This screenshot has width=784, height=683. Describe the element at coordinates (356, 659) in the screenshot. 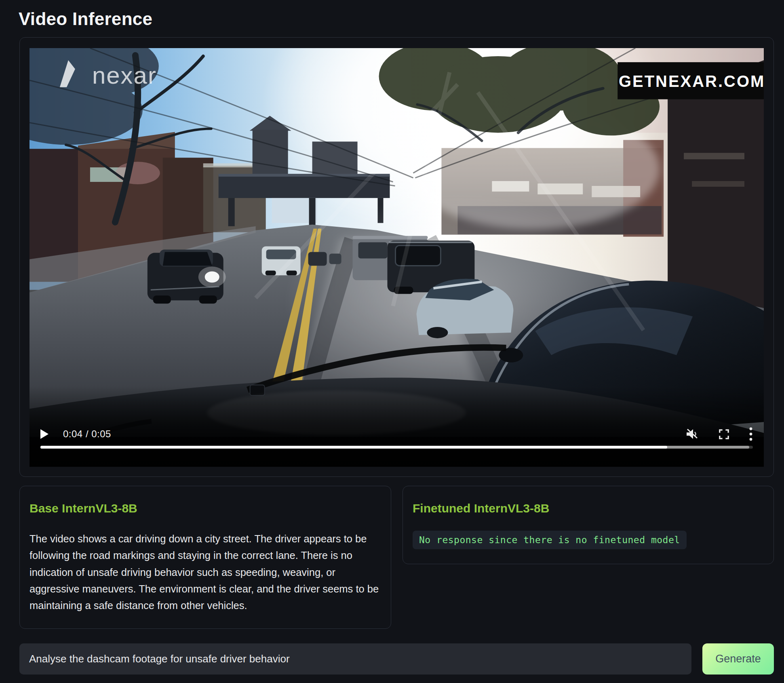

I see `prompt-input` at that location.